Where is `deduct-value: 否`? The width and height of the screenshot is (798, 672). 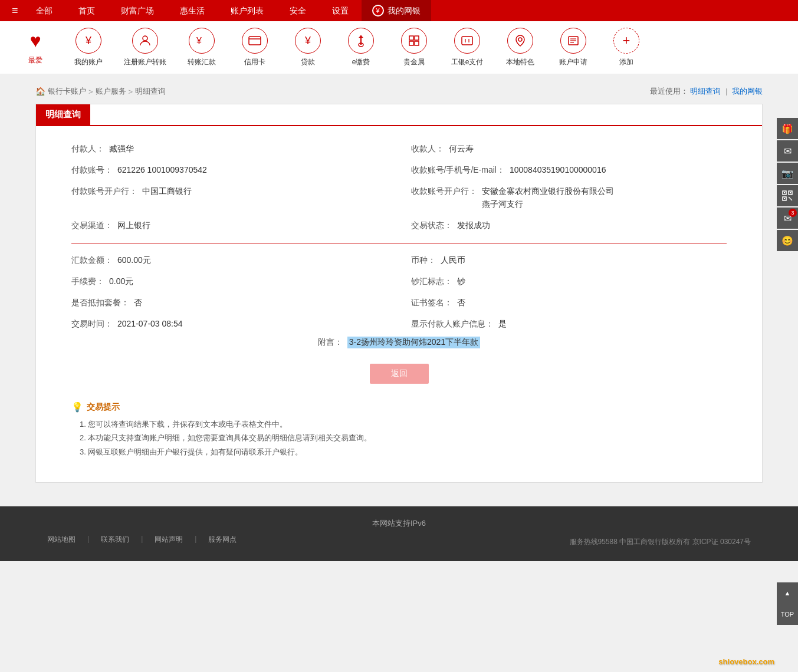
deduct-value: 否 is located at coordinates (138, 303).